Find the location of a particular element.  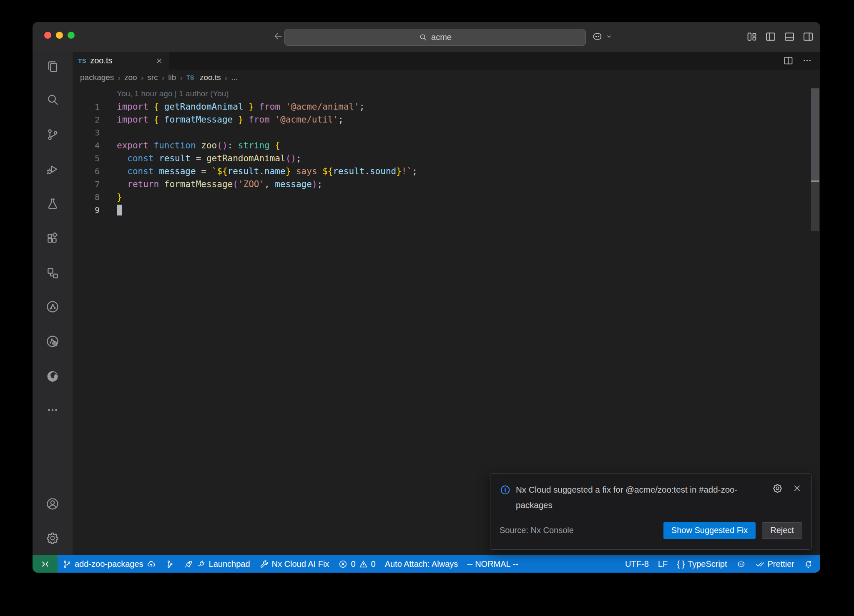

code-text: import { getRandomAnimal } from '@acme/a… is located at coordinates (241, 107).